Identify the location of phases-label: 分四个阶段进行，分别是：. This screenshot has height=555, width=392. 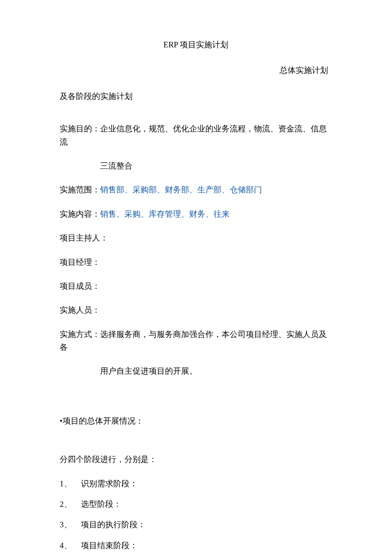
(196, 459).